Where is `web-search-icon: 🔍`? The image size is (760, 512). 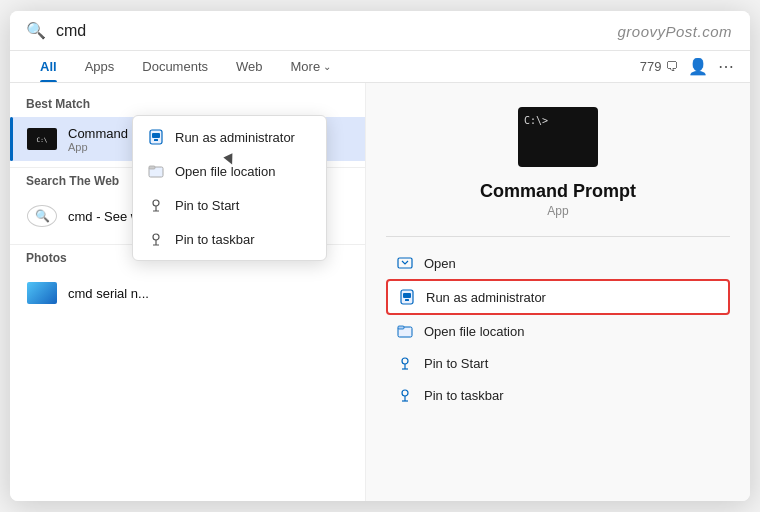
web-search-icon: 🔍 is located at coordinates (42, 216).